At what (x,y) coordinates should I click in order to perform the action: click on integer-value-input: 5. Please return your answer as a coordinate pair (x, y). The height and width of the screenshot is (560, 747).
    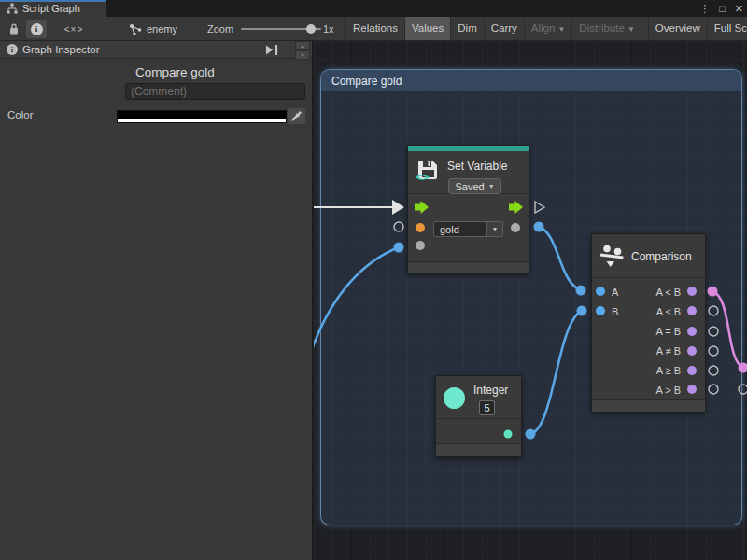
    Looking at the image, I should click on (487, 408).